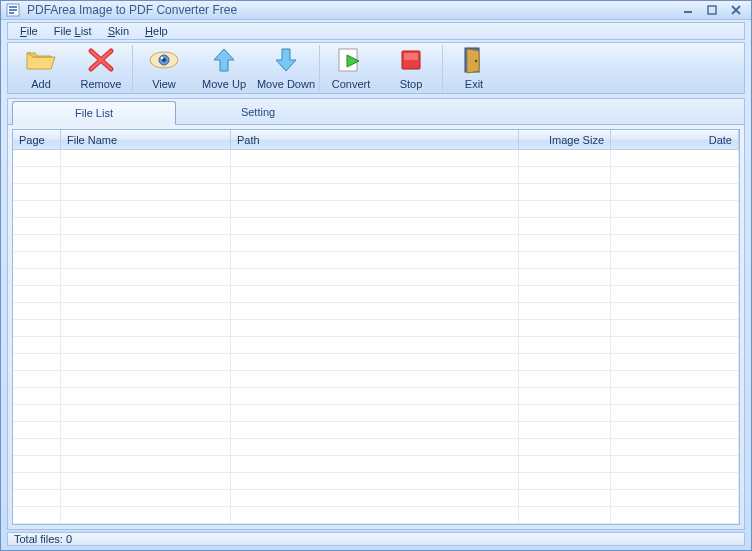 Image resolution: width=752 pixels, height=551 pixels. Describe the element at coordinates (101, 60) in the screenshot. I see `delete-x-icon` at that location.